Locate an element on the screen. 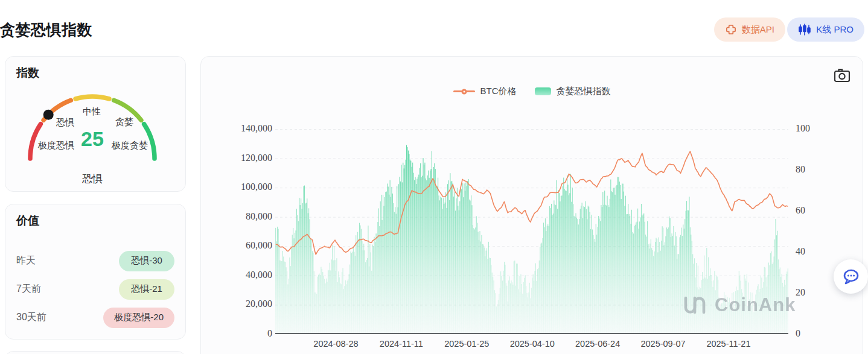 The height and width of the screenshot is (354, 868). kline-pro-label: K线 PRO is located at coordinates (835, 30).